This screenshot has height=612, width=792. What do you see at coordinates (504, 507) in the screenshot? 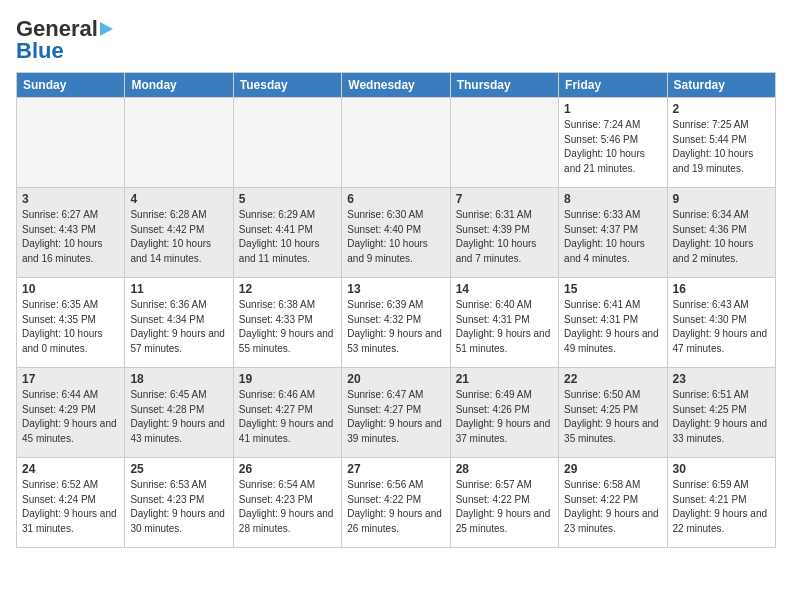
I see `day-info: Sunrise: 6:57 AMSunset: 4:22 PMDaylight:…` at bounding box center [504, 507].